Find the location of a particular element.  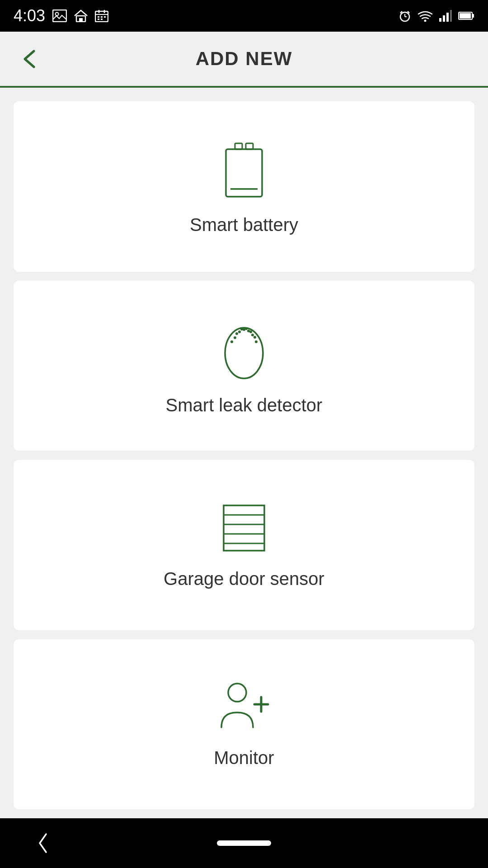

battery-device-icon is located at coordinates (244, 170).